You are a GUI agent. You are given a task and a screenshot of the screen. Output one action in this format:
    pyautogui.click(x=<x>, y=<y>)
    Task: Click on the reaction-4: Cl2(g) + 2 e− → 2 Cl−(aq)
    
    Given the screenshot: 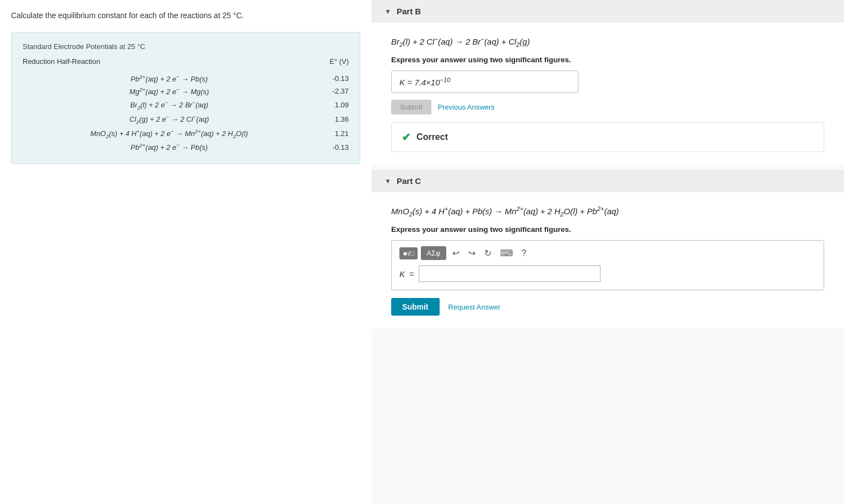 What is the action you would take?
    pyautogui.click(x=169, y=120)
    